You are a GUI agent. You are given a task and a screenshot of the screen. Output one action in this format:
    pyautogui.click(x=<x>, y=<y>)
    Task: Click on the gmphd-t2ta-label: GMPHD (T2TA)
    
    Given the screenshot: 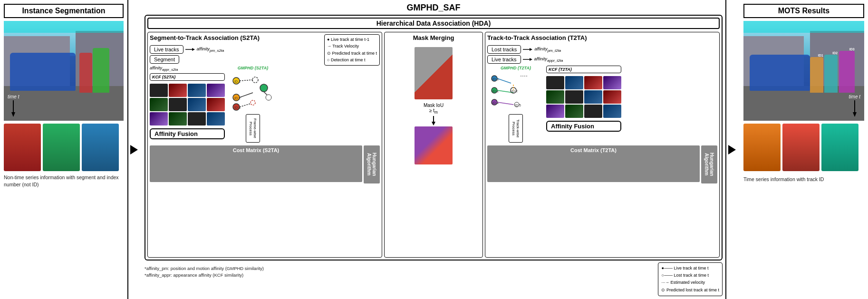 What is the action you would take?
    pyautogui.click(x=516, y=68)
    